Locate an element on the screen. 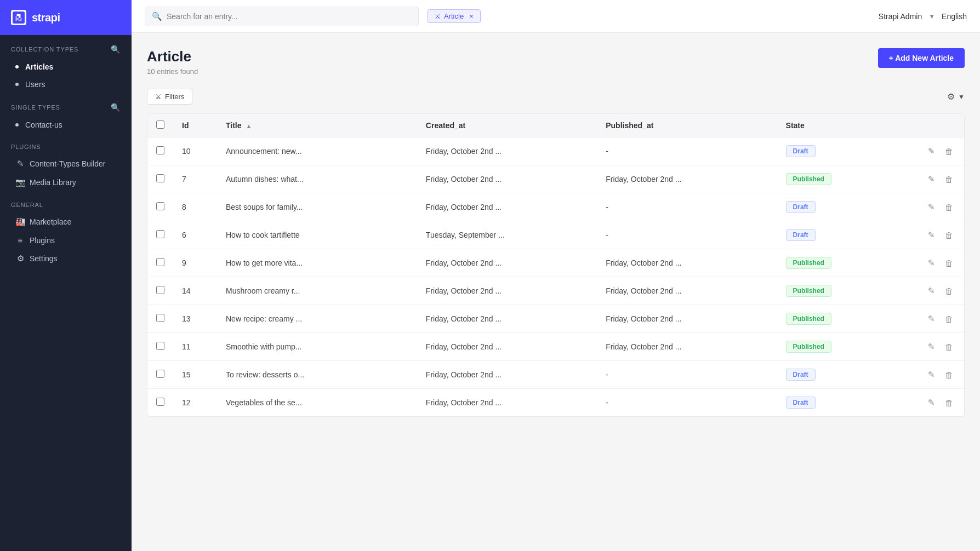 The width and height of the screenshot is (980, 551). table-header-row: Id Title ▲ Created_at Published_at is located at coordinates (556, 126).